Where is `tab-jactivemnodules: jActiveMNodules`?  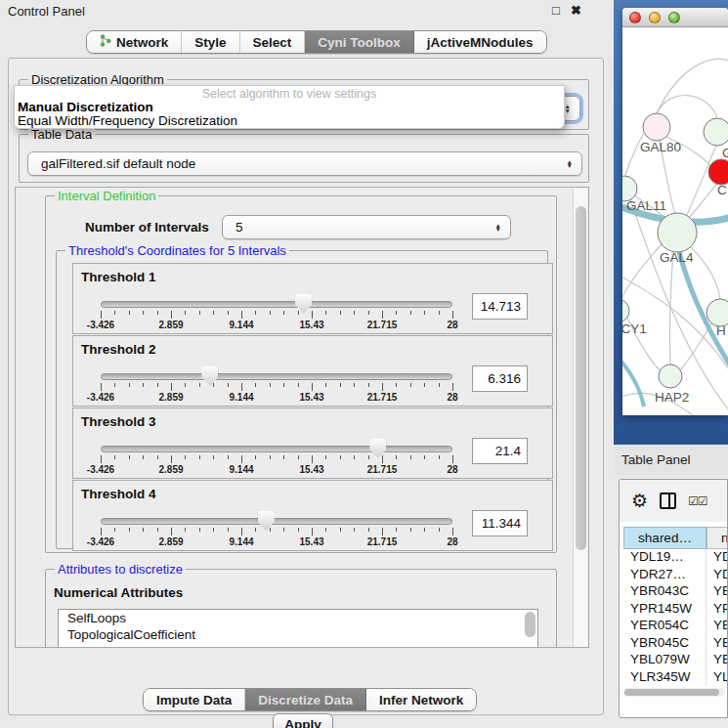 tab-jactivemnodules: jActiveMNodules is located at coordinates (481, 42).